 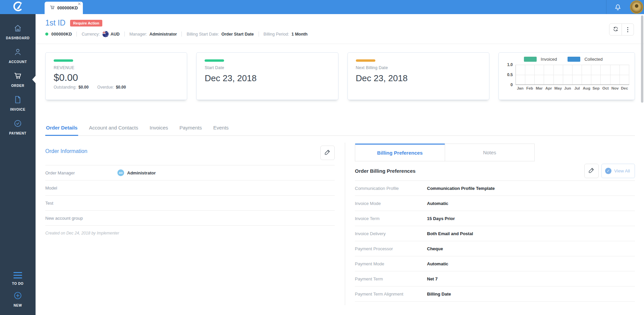 I want to click on tab-label: 000000KD, so click(x=68, y=8).